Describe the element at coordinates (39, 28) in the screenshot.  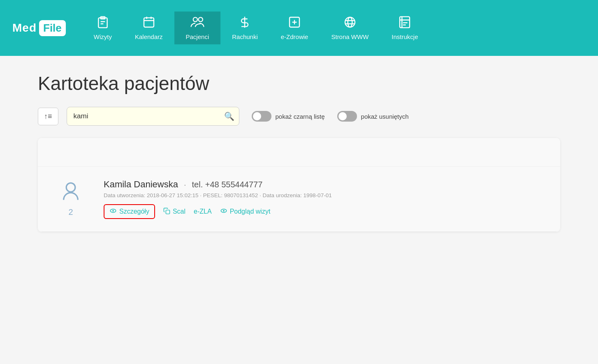
I see `logo: Med File` at that location.